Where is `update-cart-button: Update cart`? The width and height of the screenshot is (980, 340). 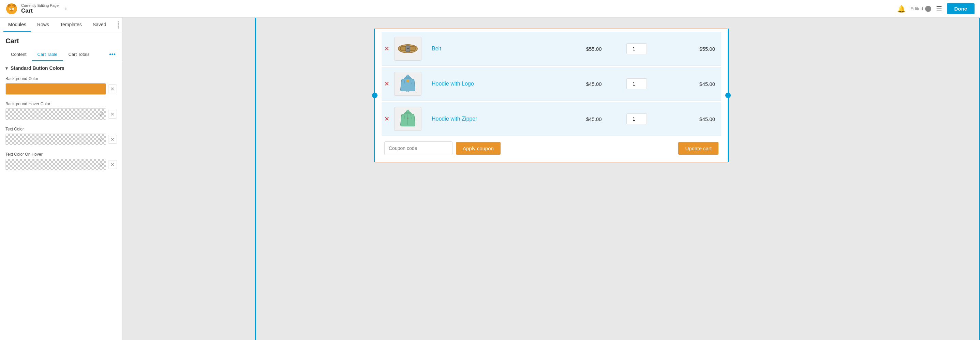
update-cart-button: Update cart is located at coordinates (698, 148).